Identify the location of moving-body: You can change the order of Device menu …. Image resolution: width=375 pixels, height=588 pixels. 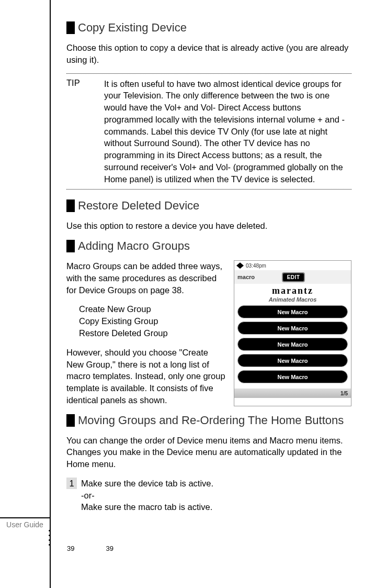
(209, 452).